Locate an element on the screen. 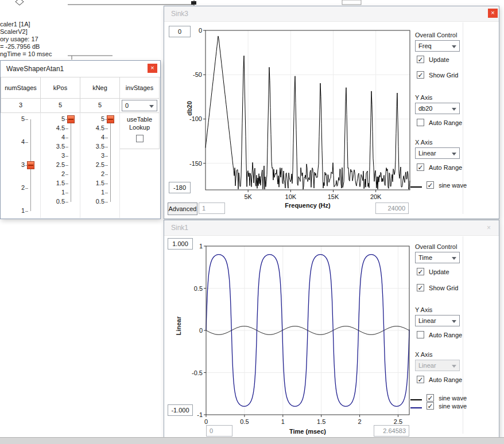  kNeg-scale-label: 2 is located at coordinates (94, 174).